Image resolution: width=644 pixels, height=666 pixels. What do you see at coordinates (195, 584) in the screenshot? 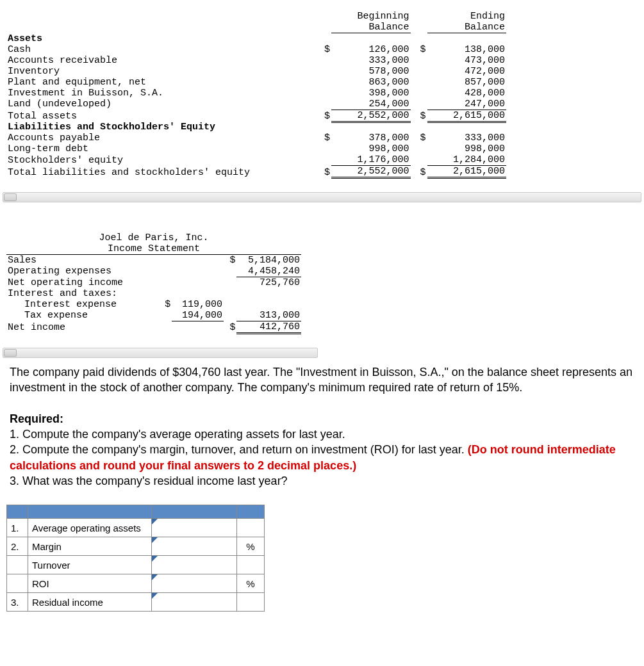
I see `input-roi` at bounding box center [195, 584].